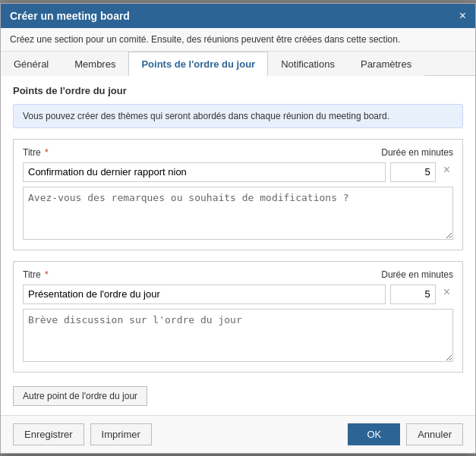 Image resolution: width=476 pixels, height=456 pixels. What do you see at coordinates (238, 64) in the screenshot?
I see `tabs-container: Général Membres Points de l'ordre du jou…` at bounding box center [238, 64].